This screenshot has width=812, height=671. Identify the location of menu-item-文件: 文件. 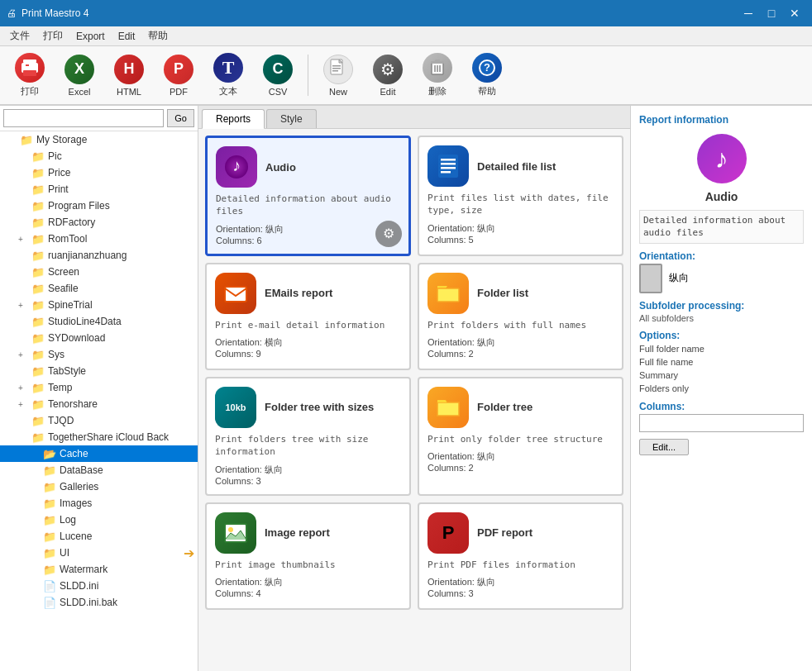
(20, 36).